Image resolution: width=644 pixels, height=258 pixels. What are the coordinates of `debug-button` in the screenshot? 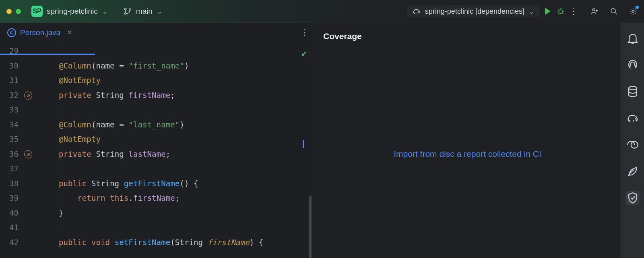 It's located at (561, 11).